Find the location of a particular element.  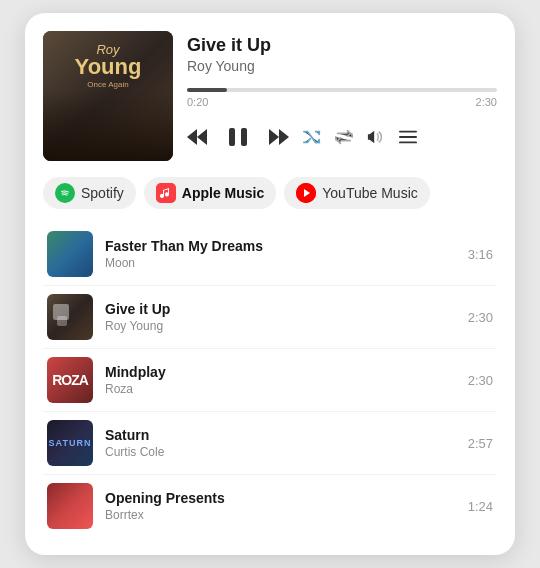

album-art: Roy Young Once Again is located at coordinates (108, 96).